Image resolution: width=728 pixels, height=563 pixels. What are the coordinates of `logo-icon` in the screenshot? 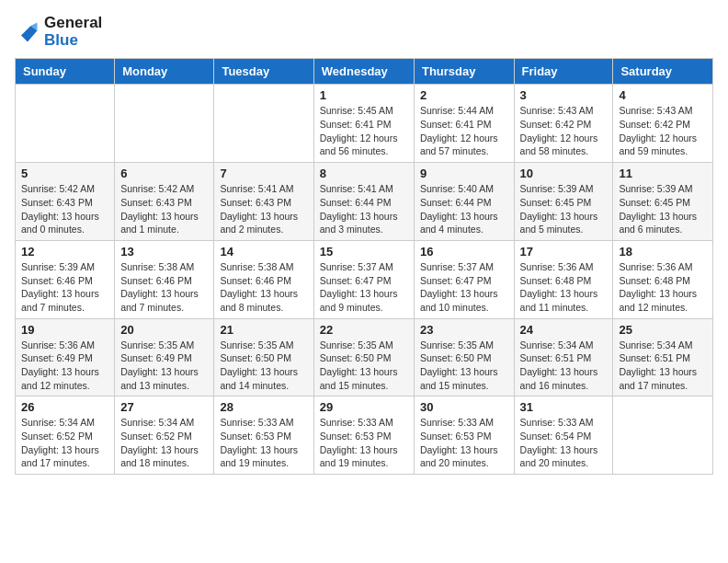 It's located at (28, 32).